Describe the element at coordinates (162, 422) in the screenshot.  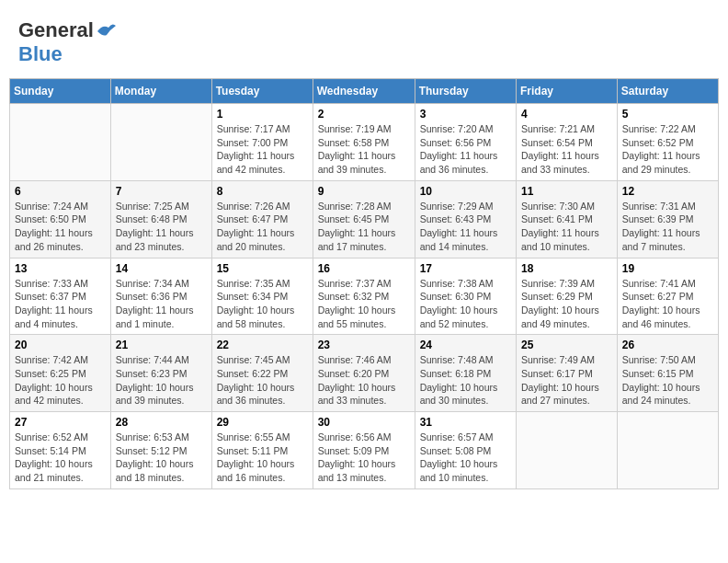
I see `day-number: 28` at that location.